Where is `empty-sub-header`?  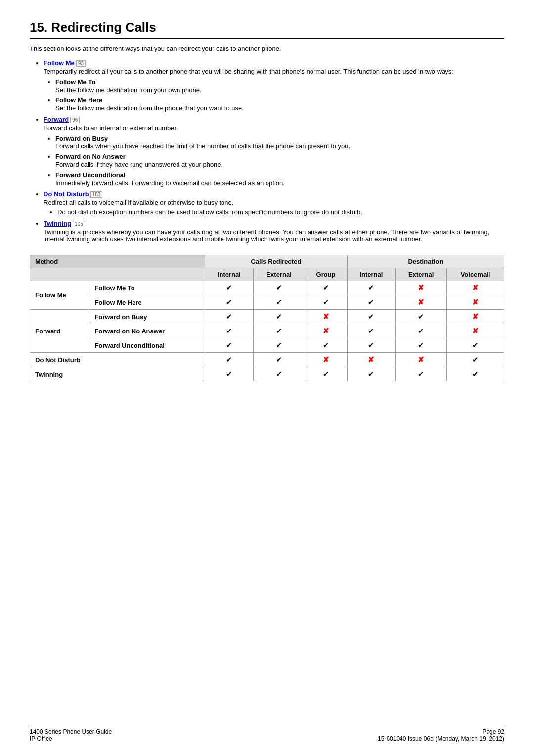 empty-sub-header is located at coordinates (118, 275).